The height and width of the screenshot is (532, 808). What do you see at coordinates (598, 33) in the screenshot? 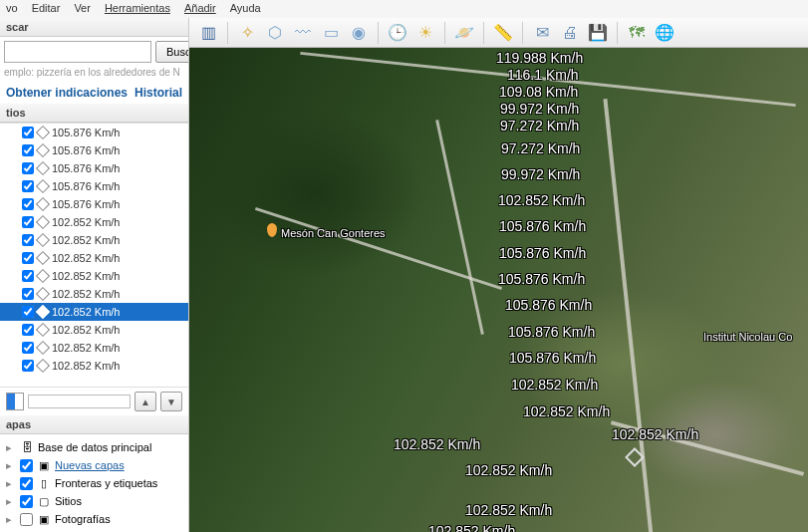
I see `save-image-icon: 💾` at bounding box center [598, 33].